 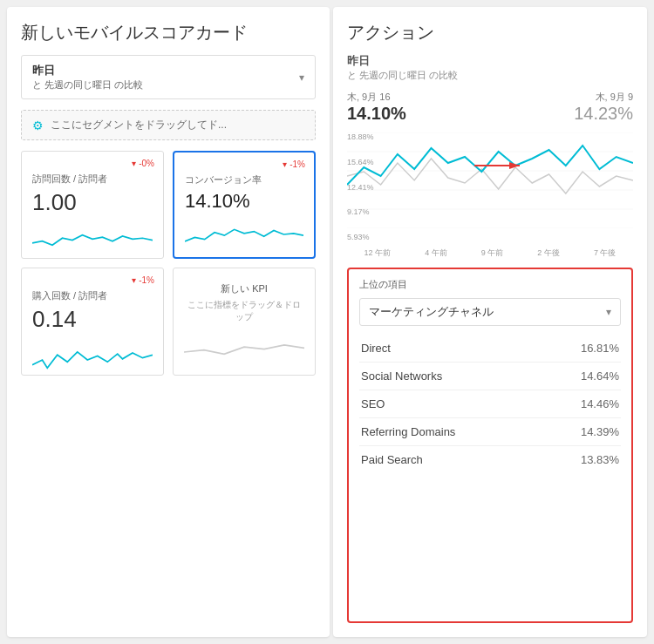 I want to click on channel-selector-label: マーケティングチャネル, so click(x=431, y=312).